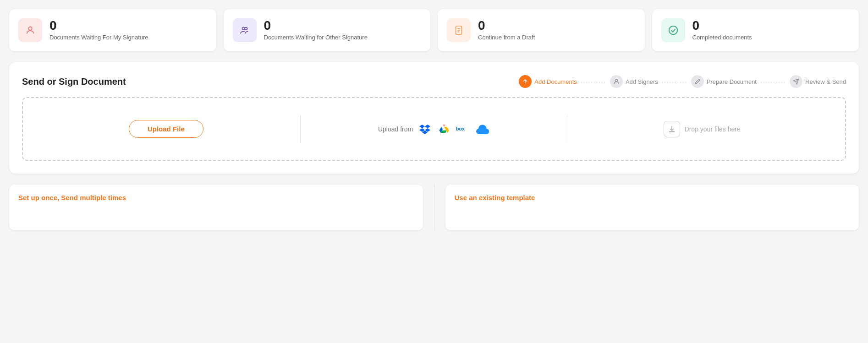  Describe the element at coordinates (756, 30) in the screenshot. I see `stat-card-completed: 0 Completed documents` at that location.